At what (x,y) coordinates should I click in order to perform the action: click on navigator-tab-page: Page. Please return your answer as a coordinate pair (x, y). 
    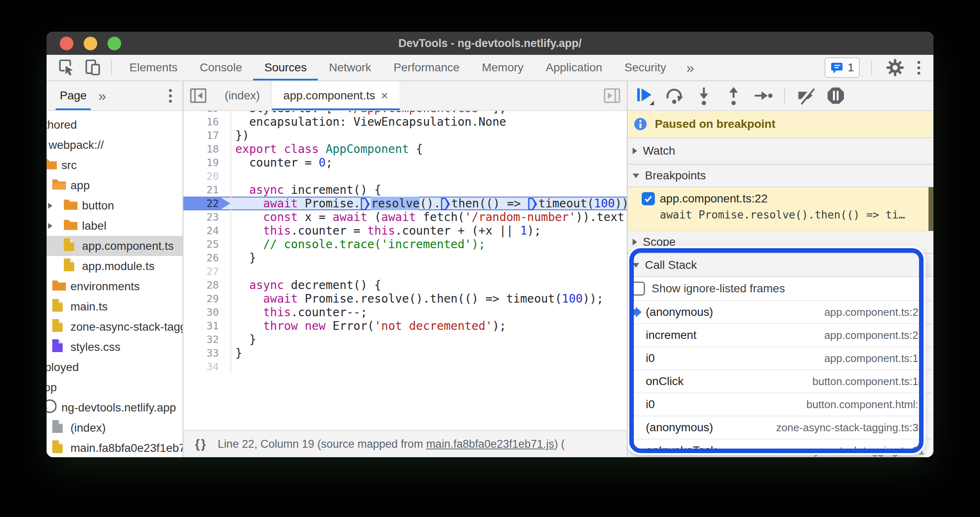
    Looking at the image, I should click on (73, 96).